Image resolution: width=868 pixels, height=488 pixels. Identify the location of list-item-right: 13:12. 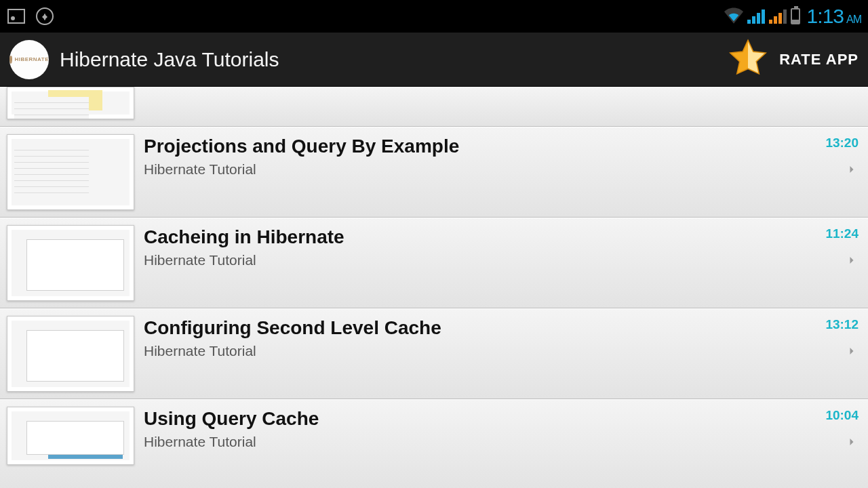
(835, 338).